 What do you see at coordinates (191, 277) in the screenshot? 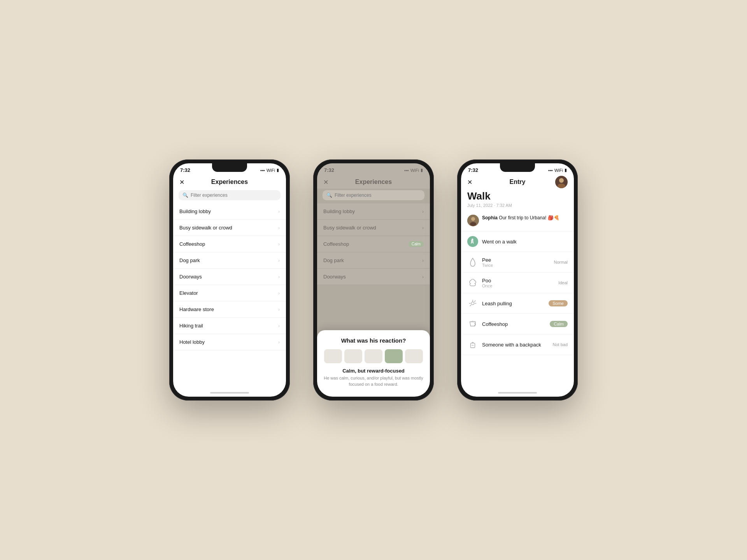
I see `item-label: Doorways` at bounding box center [191, 277].